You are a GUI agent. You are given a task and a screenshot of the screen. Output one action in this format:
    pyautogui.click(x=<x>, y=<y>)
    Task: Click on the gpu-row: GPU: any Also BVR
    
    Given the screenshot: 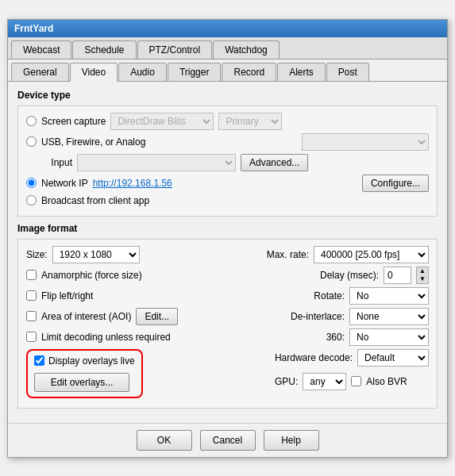 What is the action you would take?
    pyautogui.click(x=352, y=382)
    